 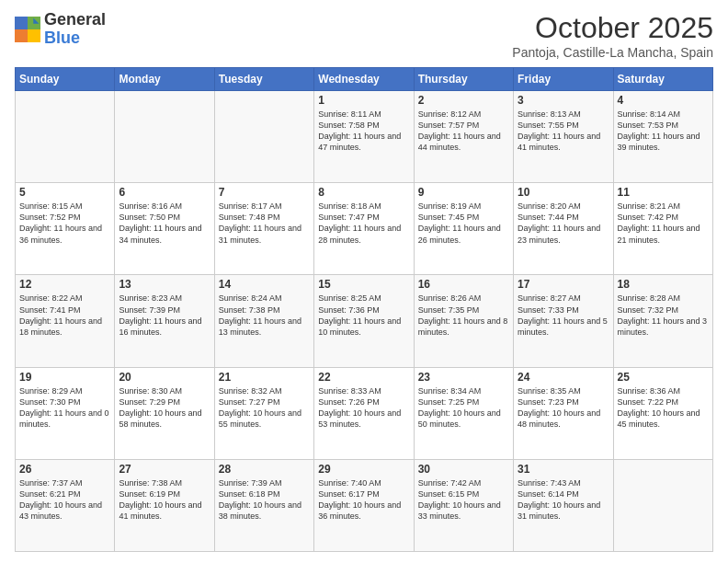 I want to click on day-number: 11, so click(x=664, y=192).